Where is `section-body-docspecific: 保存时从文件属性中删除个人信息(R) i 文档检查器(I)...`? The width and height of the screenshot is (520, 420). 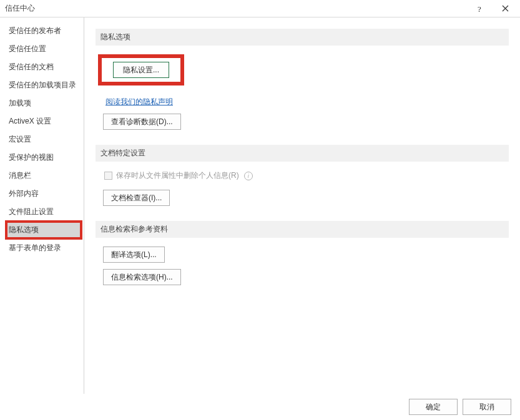 section-body-docspecific: 保存时从文件属性中删除个人信息(R) i 文档检查器(I)... is located at coordinates (302, 196).